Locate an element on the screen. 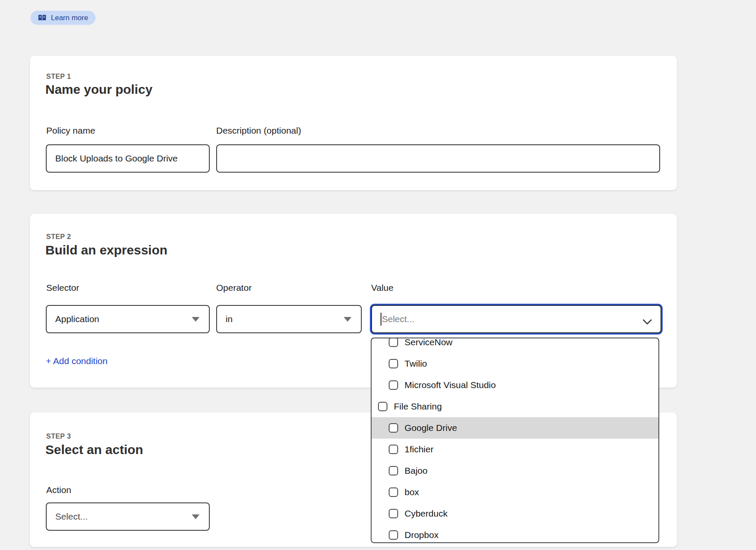 This screenshot has height=550, width=756. dropdown-option-label: Microsoft Visual Studio is located at coordinates (450, 385).